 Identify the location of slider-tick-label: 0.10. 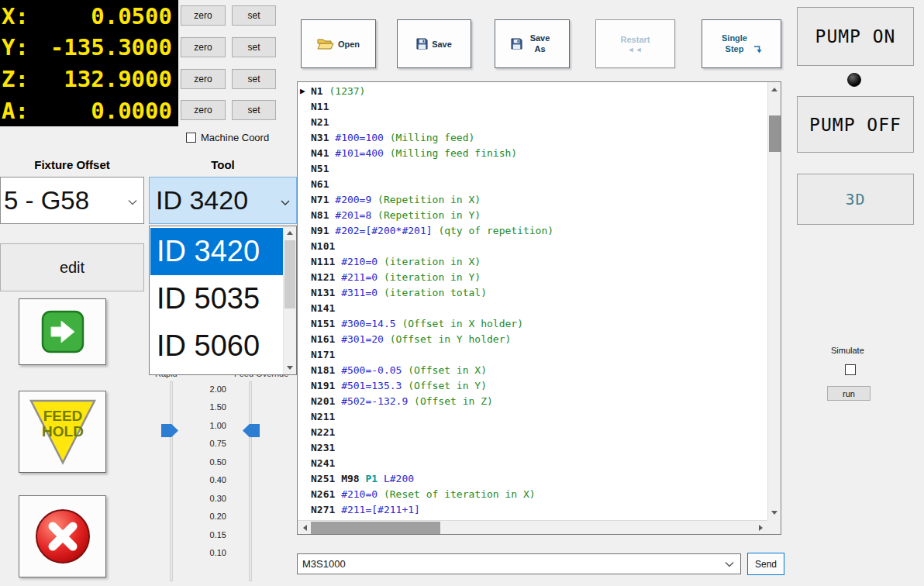
(205, 553).